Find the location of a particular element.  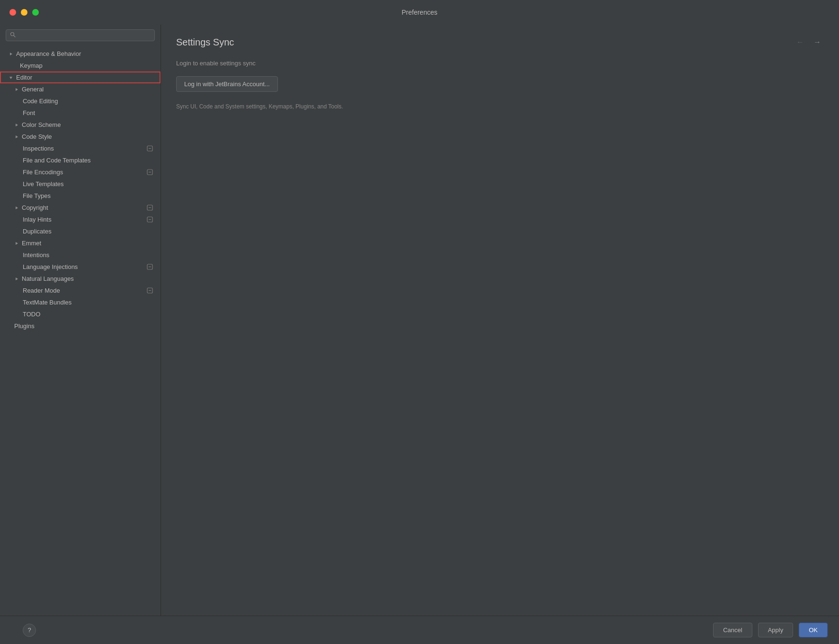

sidebar-label-color-scheme: Color Scheme is located at coordinates (87, 125).